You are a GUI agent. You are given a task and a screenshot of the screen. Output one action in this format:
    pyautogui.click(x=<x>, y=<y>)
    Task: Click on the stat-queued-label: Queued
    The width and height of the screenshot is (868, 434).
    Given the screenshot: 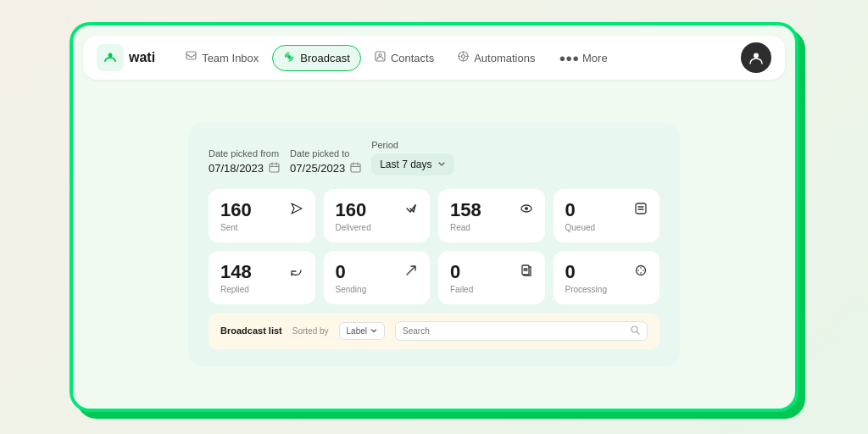 What is the action you would take?
    pyautogui.click(x=607, y=227)
    